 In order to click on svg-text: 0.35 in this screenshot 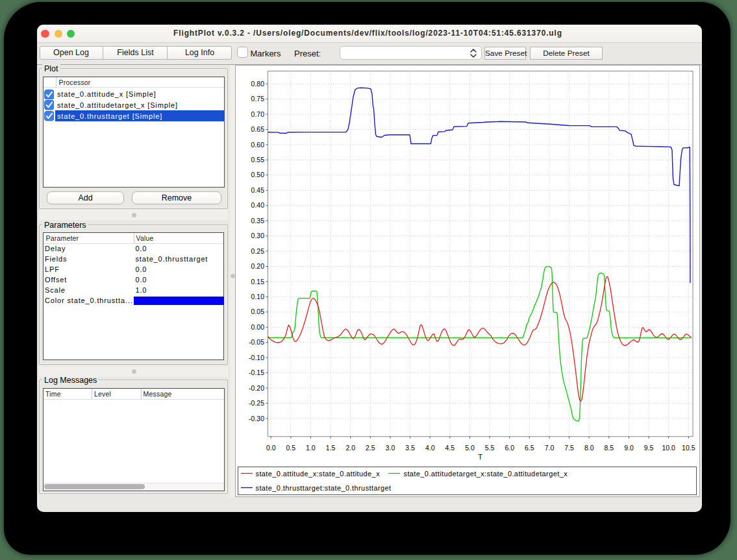, I will do `click(258, 221)`.